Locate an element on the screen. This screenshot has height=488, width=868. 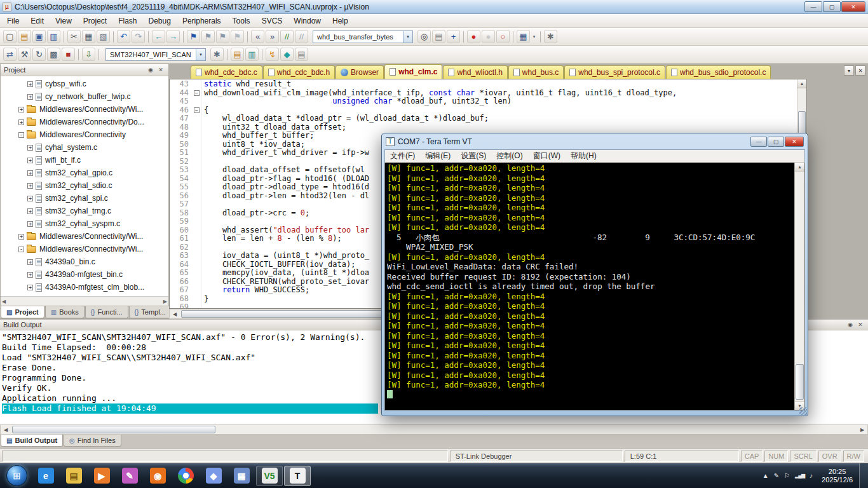
undo-icon: ↶ is located at coordinates (123, 37).